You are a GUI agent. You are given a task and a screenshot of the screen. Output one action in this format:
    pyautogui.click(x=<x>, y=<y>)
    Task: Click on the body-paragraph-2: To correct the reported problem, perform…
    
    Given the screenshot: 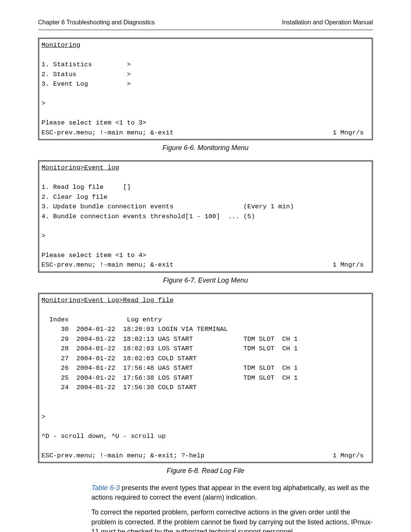 What is the action you would take?
    pyautogui.click(x=206, y=520)
    